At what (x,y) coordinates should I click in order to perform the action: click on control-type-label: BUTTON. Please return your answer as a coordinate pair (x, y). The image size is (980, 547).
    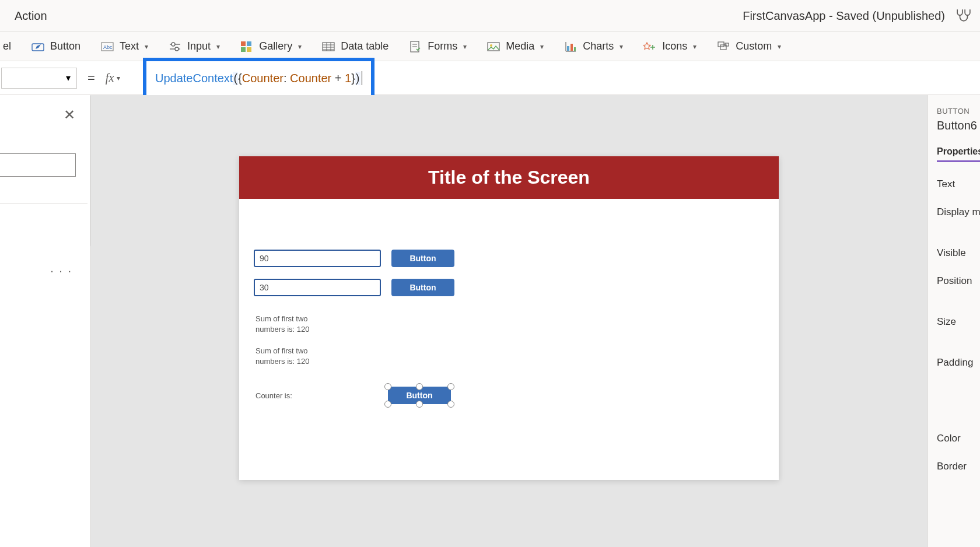
    Looking at the image, I should click on (958, 111).